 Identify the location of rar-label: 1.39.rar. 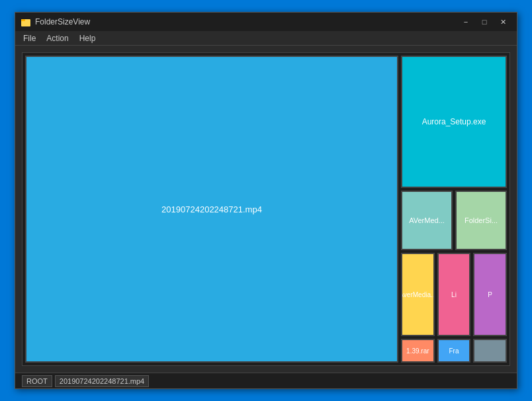
(418, 351).